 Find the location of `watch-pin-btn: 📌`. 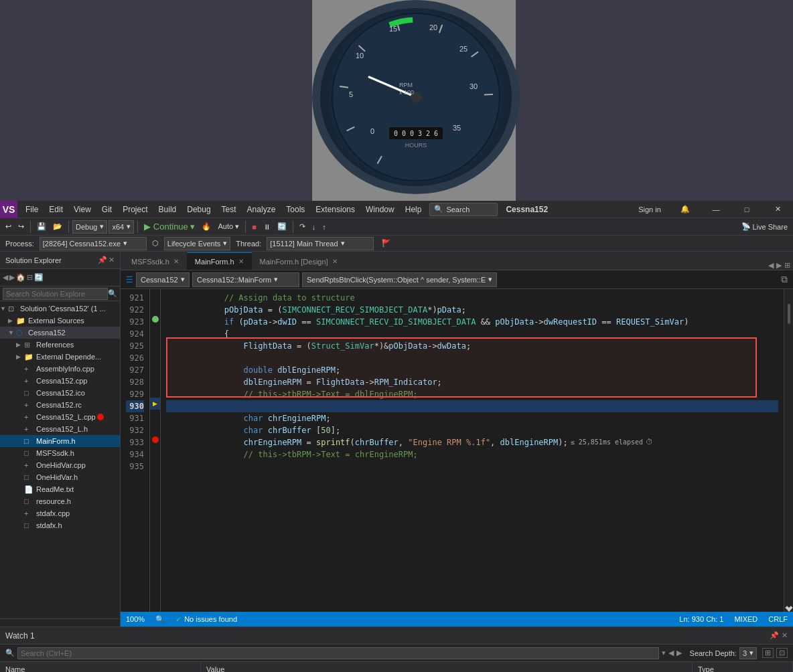

watch-pin-btn: 📌 is located at coordinates (774, 636).